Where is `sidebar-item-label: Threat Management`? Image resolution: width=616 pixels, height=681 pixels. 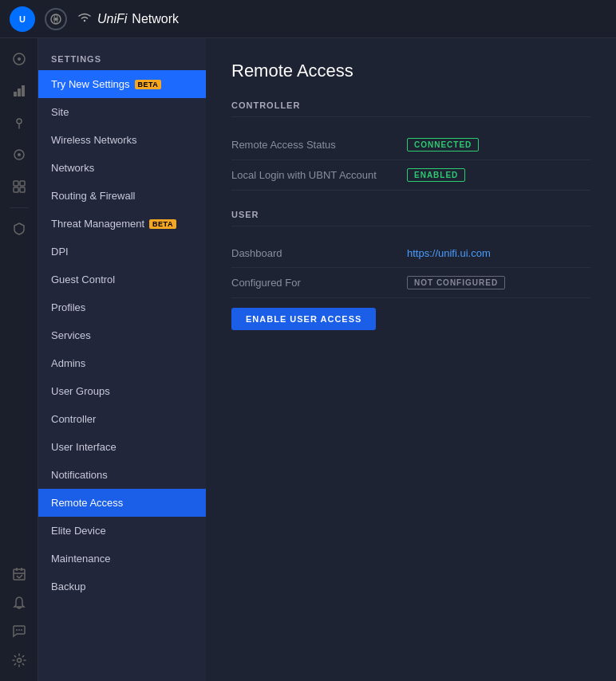 sidebar-item-label: Threat Management is located at coordinates (97, 223).